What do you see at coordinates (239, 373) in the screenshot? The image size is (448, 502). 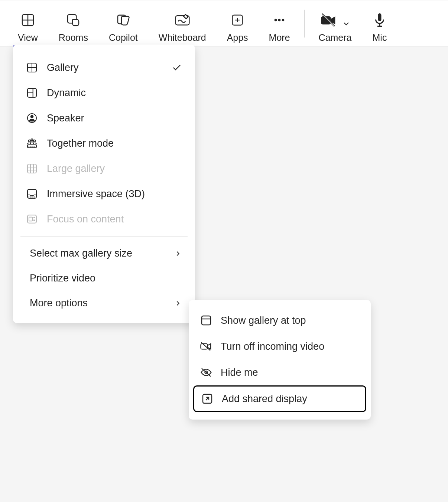 I see `submenu-item-hide-me-label: Hide me` at bounding box center [239, 373].